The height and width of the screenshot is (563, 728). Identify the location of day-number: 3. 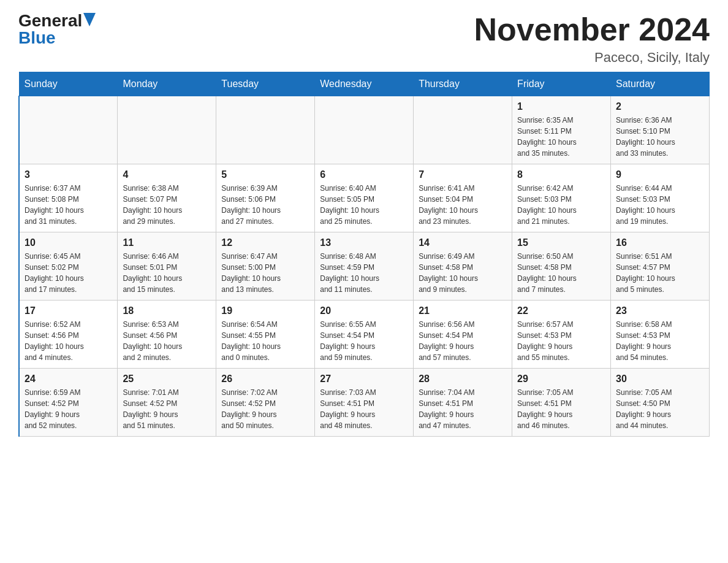
(69, 175).